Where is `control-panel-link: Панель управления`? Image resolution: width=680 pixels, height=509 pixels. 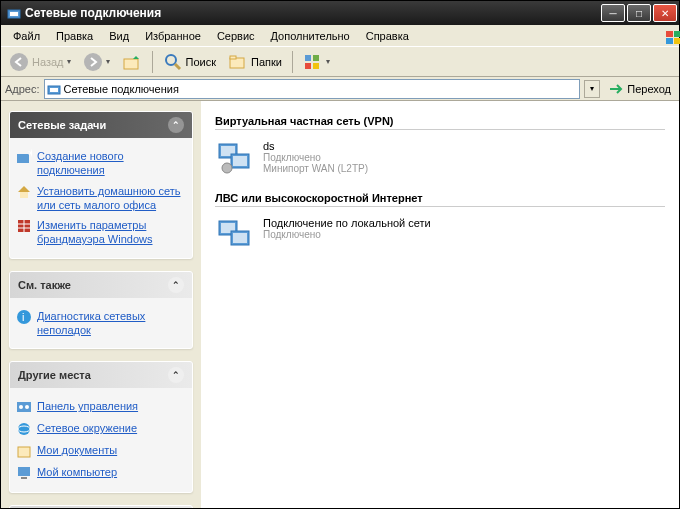 control-panel-link: Панель управления is located at coordinates (101, 407).